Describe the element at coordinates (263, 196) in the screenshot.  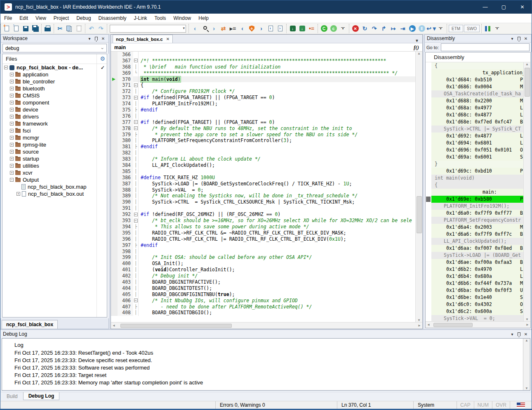
I see `code-line: 389│ /* Not enabling the Systicks now, w…` at that location.